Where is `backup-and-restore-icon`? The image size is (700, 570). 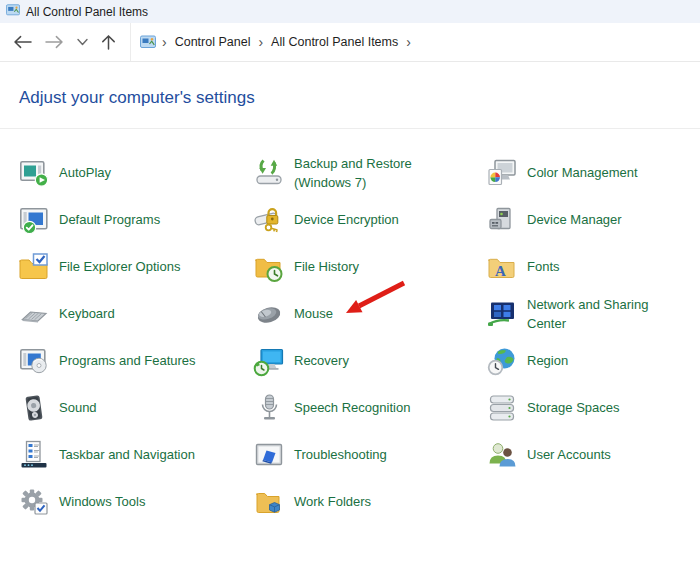
backup-and-restore-icon is located at coordinates (269, 173).